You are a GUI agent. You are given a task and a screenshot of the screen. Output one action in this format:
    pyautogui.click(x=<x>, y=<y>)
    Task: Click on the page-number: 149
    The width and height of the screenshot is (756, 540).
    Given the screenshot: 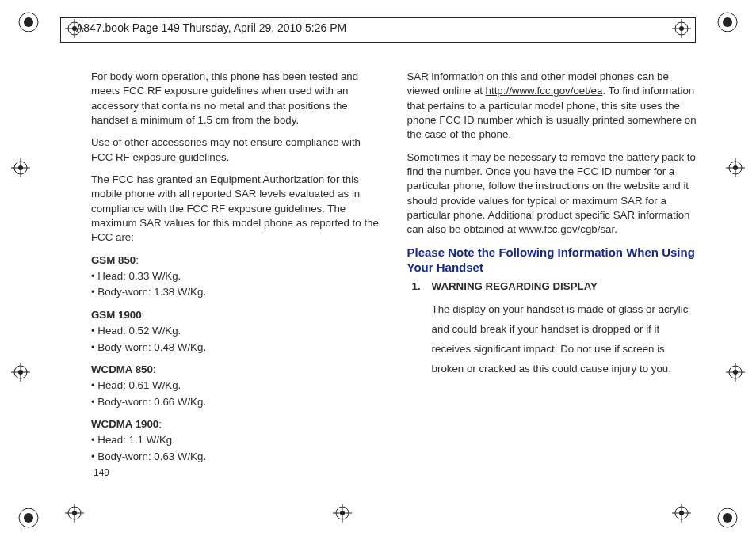 What is the action you would take?
    pyautogui.click(x=101, y=473)
    